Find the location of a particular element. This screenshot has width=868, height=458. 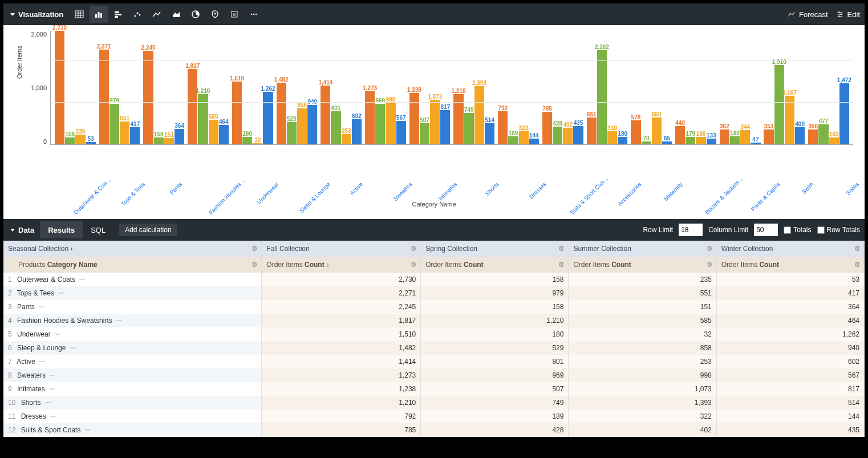

measure-cell: 749 is located at coordinates (495, 403).